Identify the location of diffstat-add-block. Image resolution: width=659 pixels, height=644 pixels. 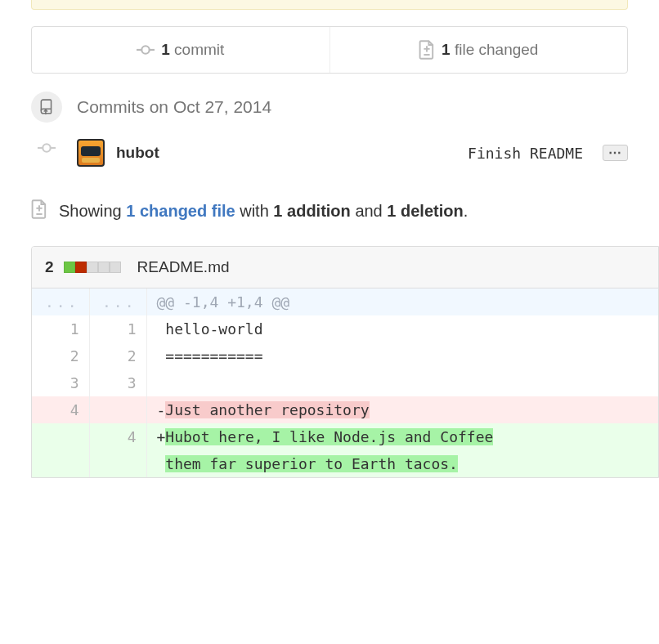
(69, 267).